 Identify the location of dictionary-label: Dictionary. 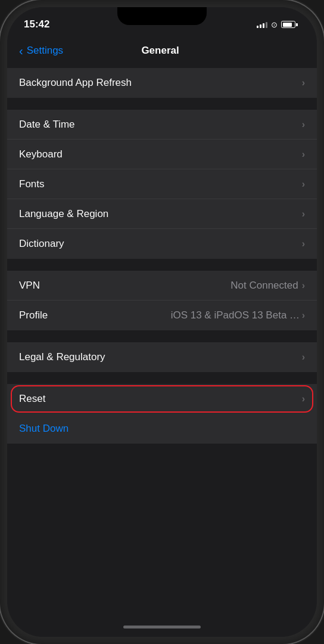
(42, 244).